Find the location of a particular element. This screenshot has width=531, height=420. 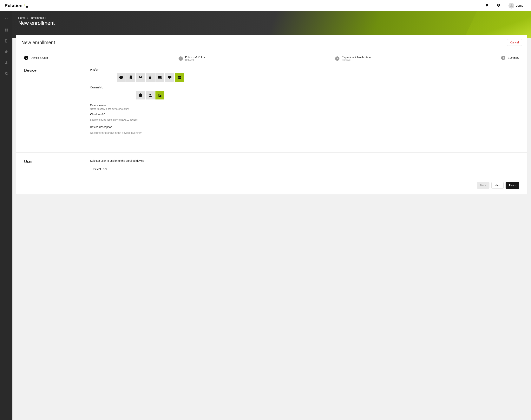

section-title-user: User is located at coordinates (53, 166).